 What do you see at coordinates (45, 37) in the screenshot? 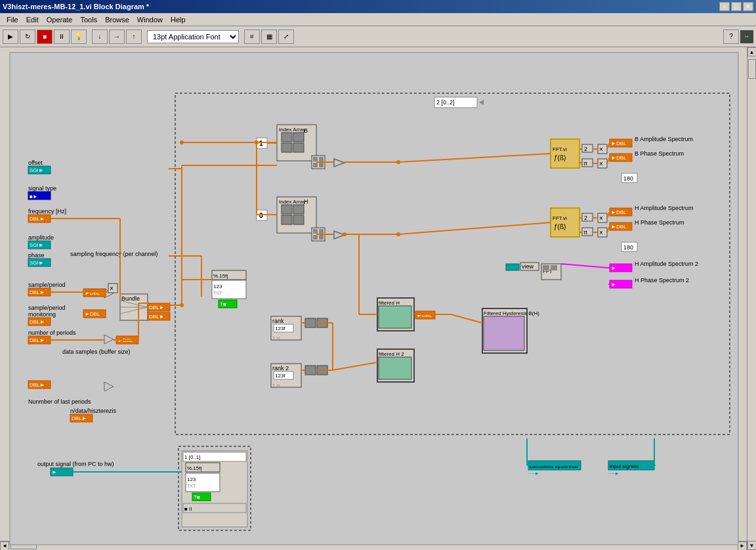
I see `stop-button: ■` at bounding box center [45, 37].